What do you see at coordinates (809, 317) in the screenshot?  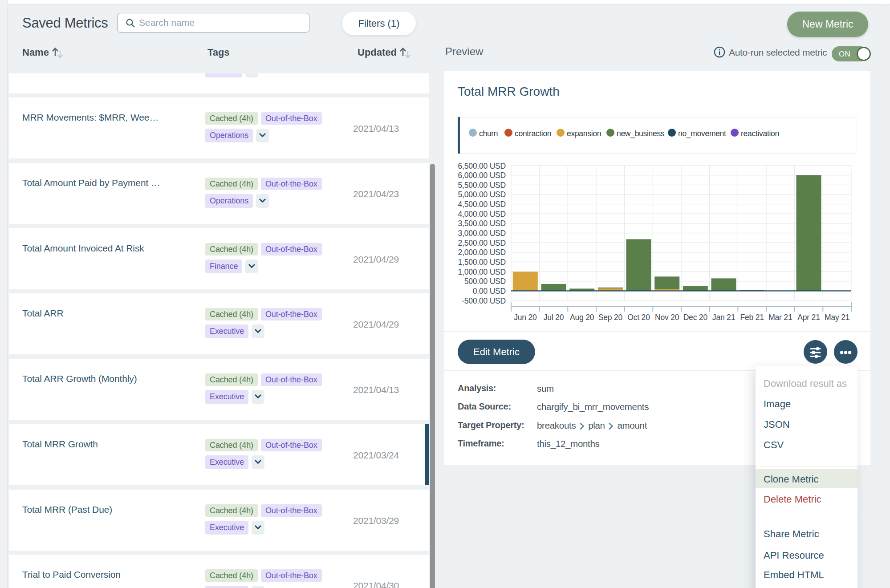 I see `svg-text: Apr 21` at bounding box center [809, 317].